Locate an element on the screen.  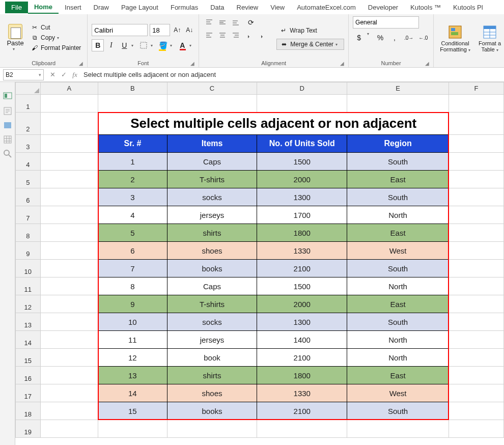
column-header-C: C is located at coordinates (212, 89).